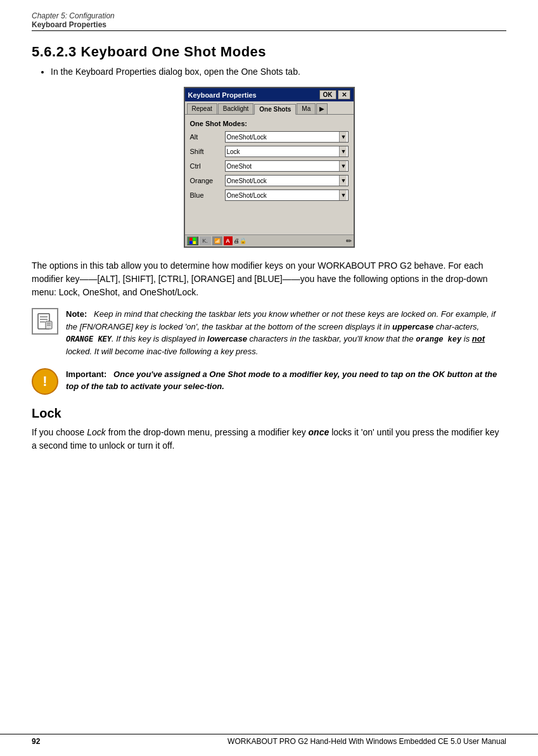 Image resolution: width=538 pixels, height=756 pixels. What do you see at coordinates (269, 137) in the screenshot?
I see `alt-row: Alt OneShot/Lock ▼` at bounding box center [269, 137].